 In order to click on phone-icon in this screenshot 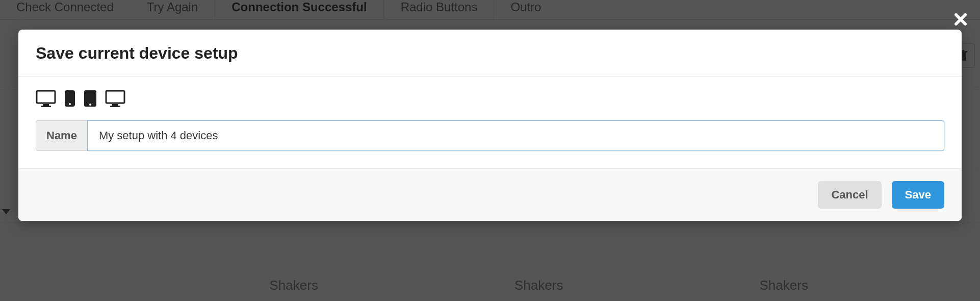, I will do `click(70, 98)`.